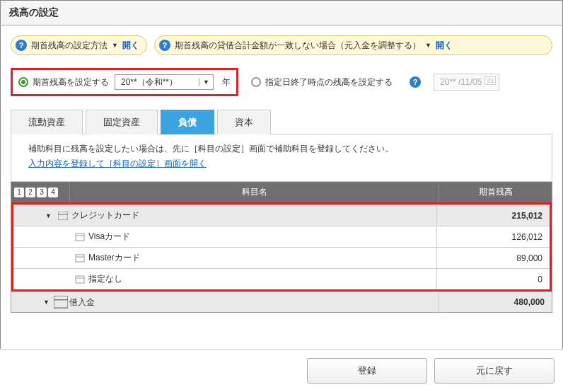 The width and height of the screenshot is (563, 392). Describe the element at coordinates (282, 302) in the screenshot. I see `row-loan: ▼ 借入金 480,000` at that location.